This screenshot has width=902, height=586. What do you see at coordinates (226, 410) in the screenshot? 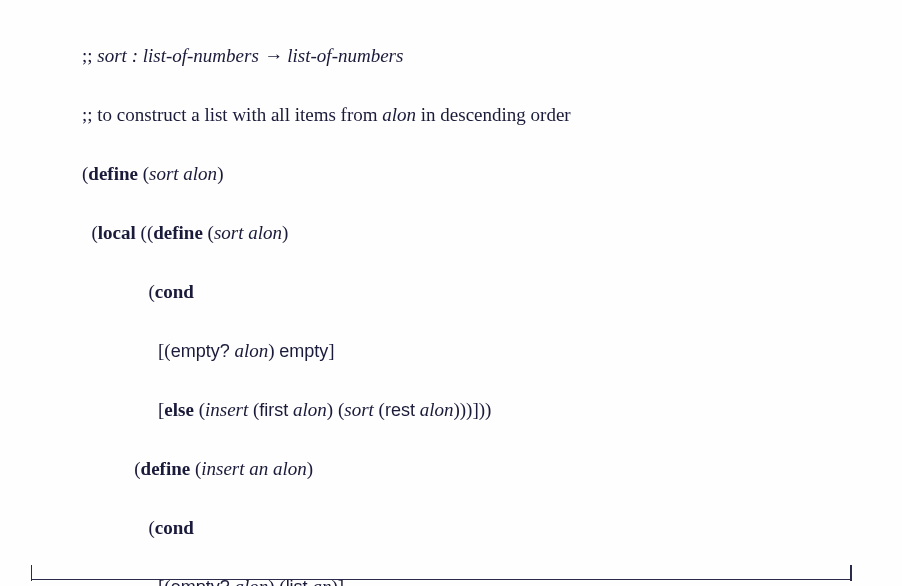
I see `fn-insert: insert` at bounding box center [226, 410].